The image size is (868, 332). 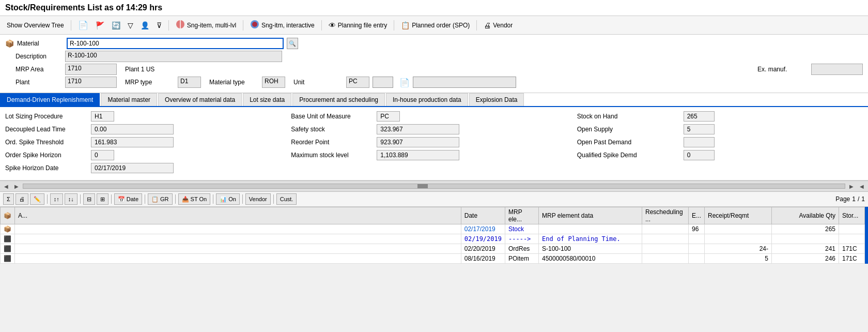 I want to click on ord-spike-threshold-value: 161.983, so click(x=132, y=142).